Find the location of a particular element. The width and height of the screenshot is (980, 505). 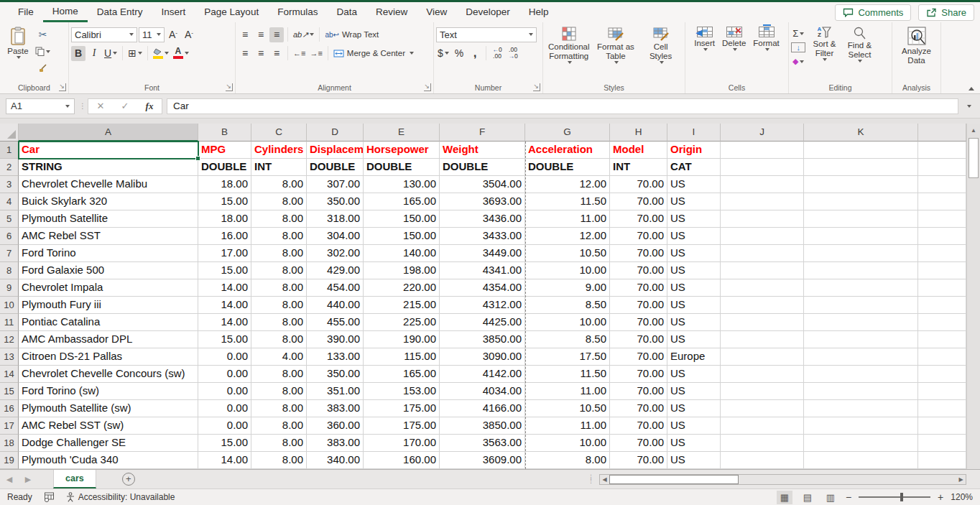

cell-G3: 12.00 is located at coordinates (568, 185).